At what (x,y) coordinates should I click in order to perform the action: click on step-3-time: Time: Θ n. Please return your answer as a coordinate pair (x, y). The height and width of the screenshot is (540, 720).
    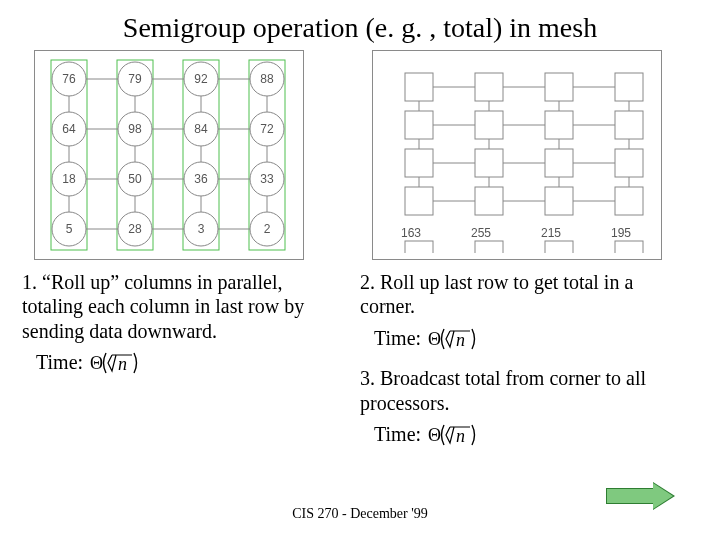
    Looking at the image, I should click on (523, 438).